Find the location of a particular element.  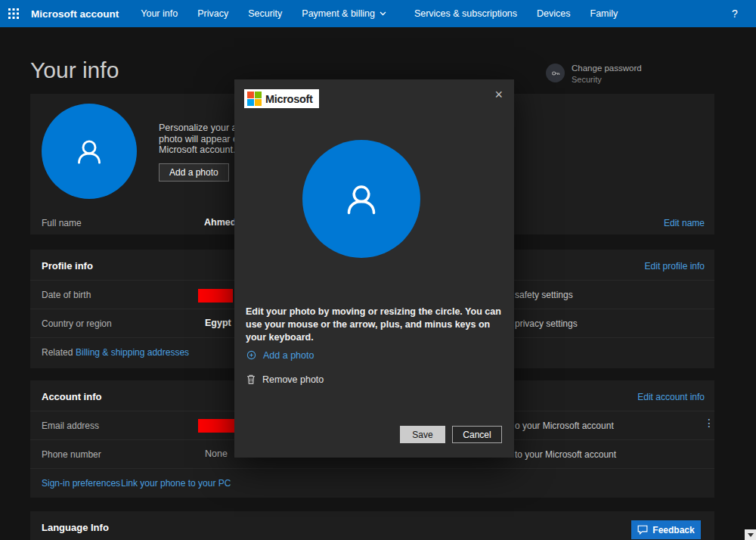

redacted-date-of-birth is located at coordinates (215, 296).